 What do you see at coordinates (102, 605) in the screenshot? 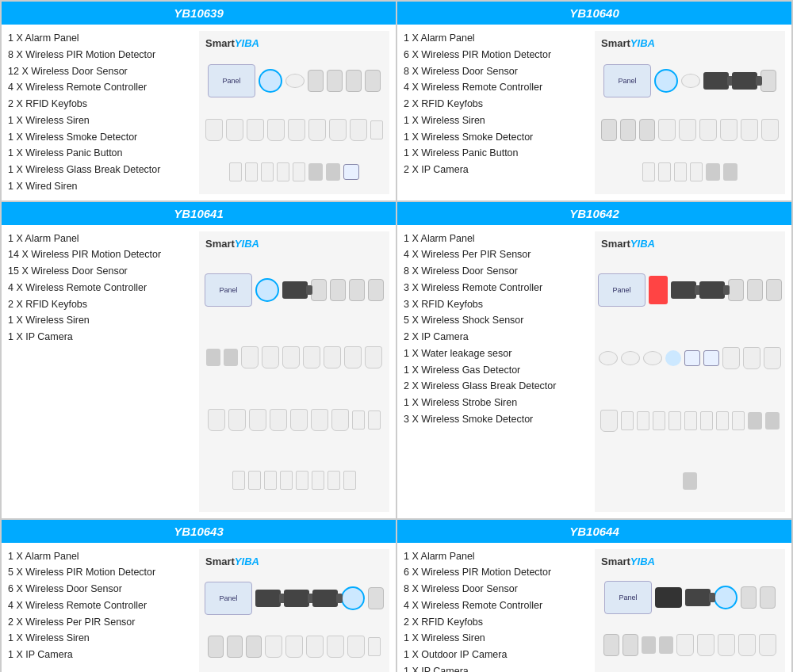
I see `list-item: 4 X Wireless Remote Controller` at bounding box center [102, 605].